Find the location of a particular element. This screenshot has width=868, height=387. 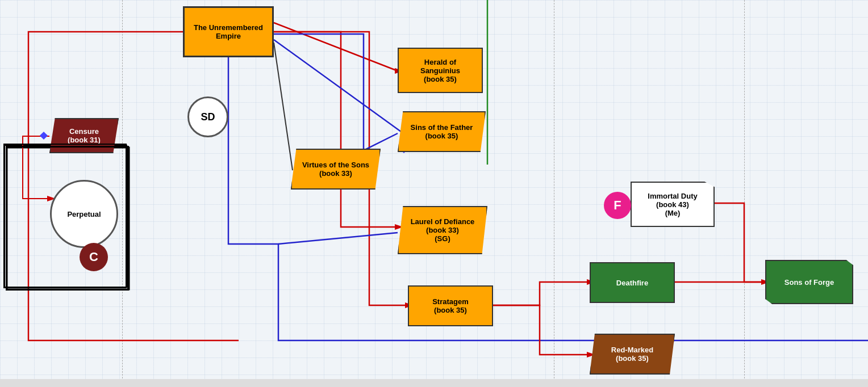

node-censure: Censure(book 31) is located at coordinates (84, 136).